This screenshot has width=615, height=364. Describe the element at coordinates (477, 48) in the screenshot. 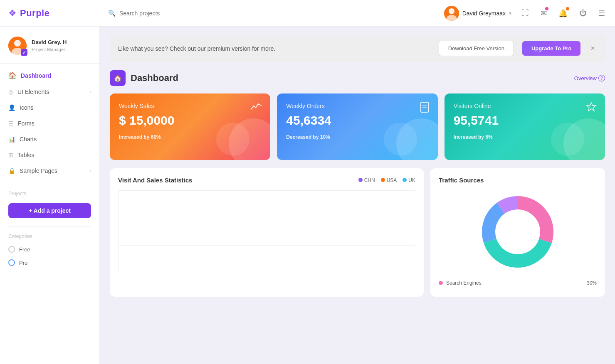

I see `download-free-button: Download Free Version` at that location.